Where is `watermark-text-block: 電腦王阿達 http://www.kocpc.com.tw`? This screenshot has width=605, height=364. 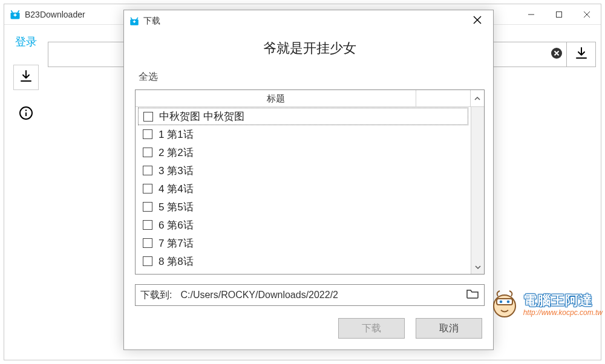
watermark-text-block: 電腦王阿達 http://www.kocpc.com.tw is located at coordinates (563, 304).